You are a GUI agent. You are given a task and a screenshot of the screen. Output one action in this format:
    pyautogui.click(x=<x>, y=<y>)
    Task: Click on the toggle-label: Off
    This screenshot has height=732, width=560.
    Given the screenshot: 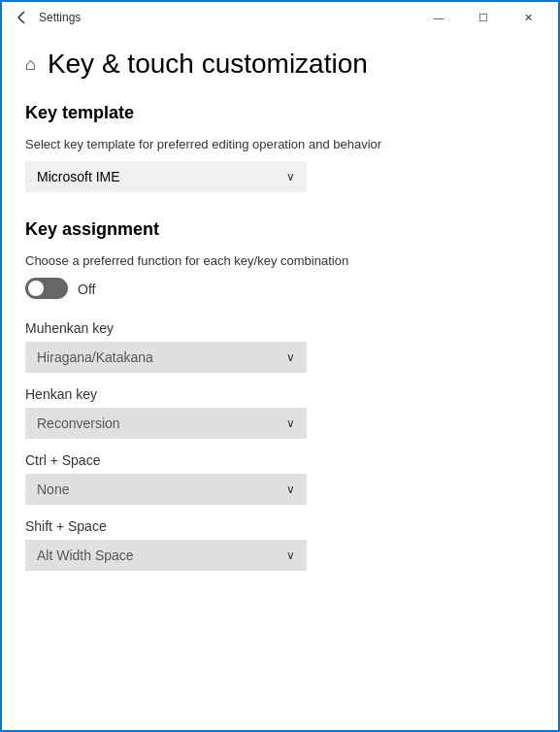 What is the action you would take?
    pyautogui.click(x=86, y=289)
    